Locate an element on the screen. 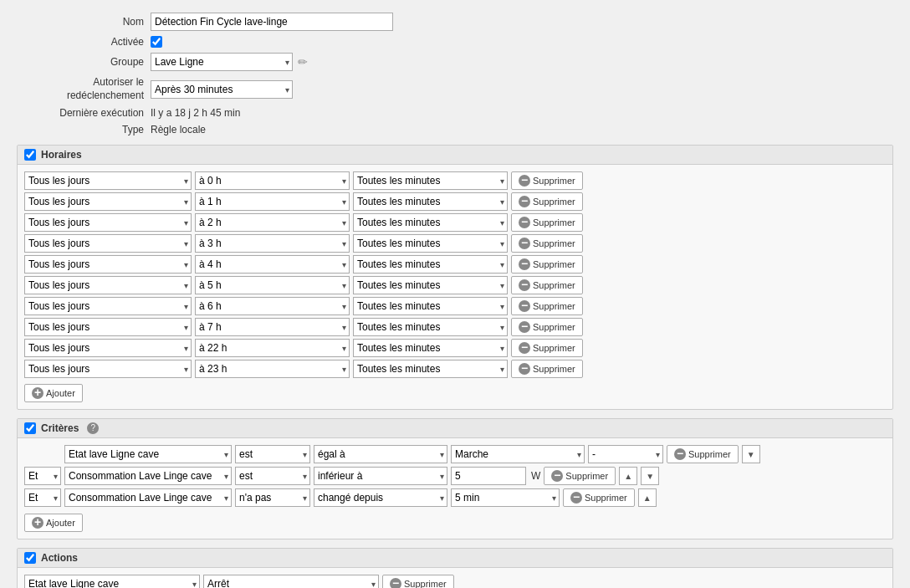 This screenshot has width=910, height=588. autoriser-row: Autoriser le redéclenchement Après 30 mi… is located at coordinates (455, 89).